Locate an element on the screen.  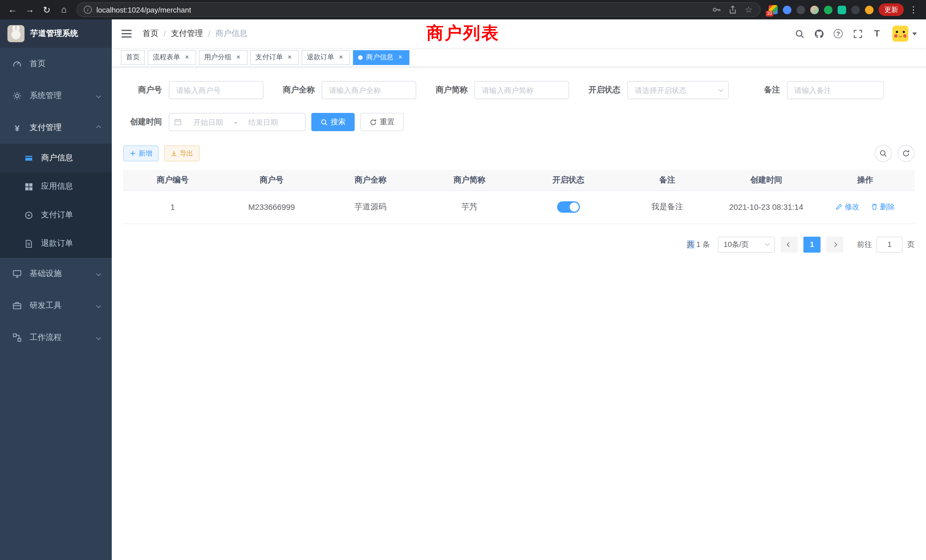
browser-menu-icon: ⋮ is located at coordinates (913, 10).